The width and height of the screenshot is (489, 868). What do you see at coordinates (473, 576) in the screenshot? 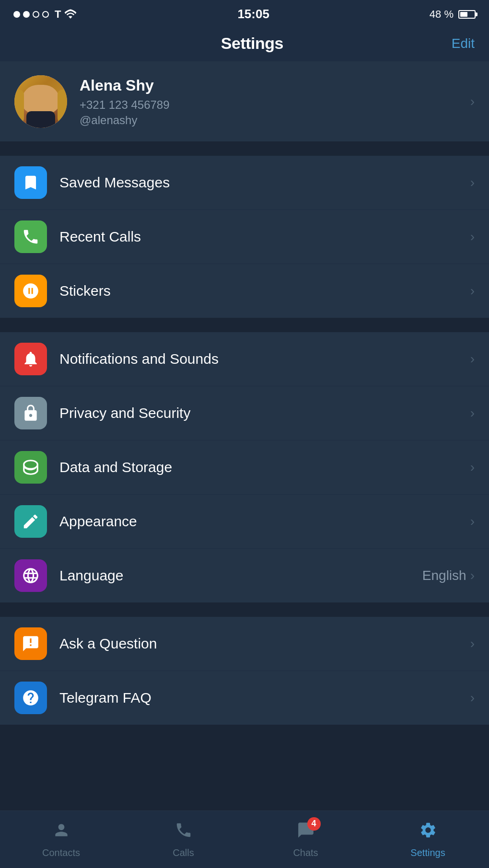
I see `language-chevron: ›` at bounding box center [473, 576].